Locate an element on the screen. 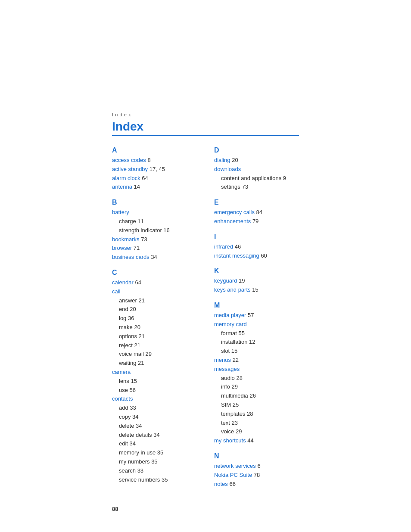  index-entry: battery is located at coordinates (154, 213).